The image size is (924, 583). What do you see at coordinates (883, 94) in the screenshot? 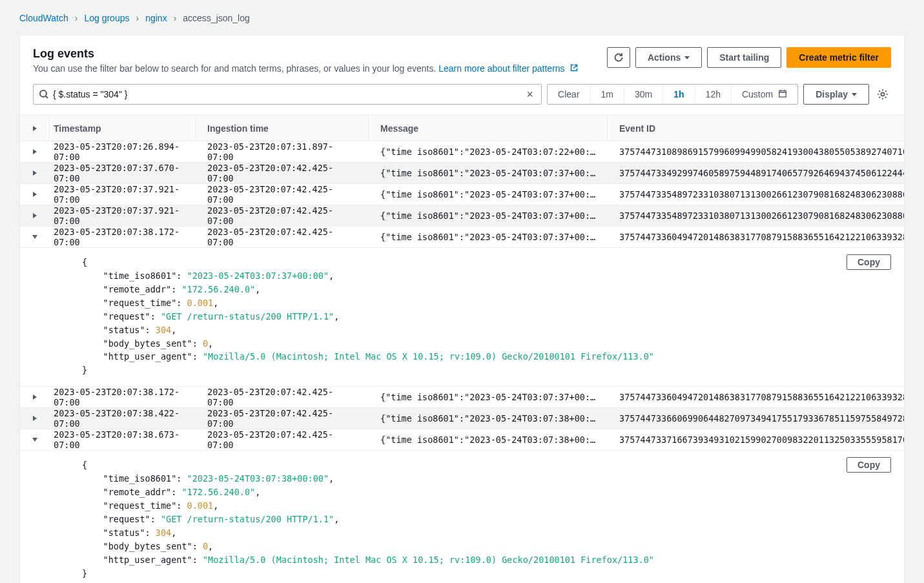
I see `gear-icon` at bounding box center [883, 94].